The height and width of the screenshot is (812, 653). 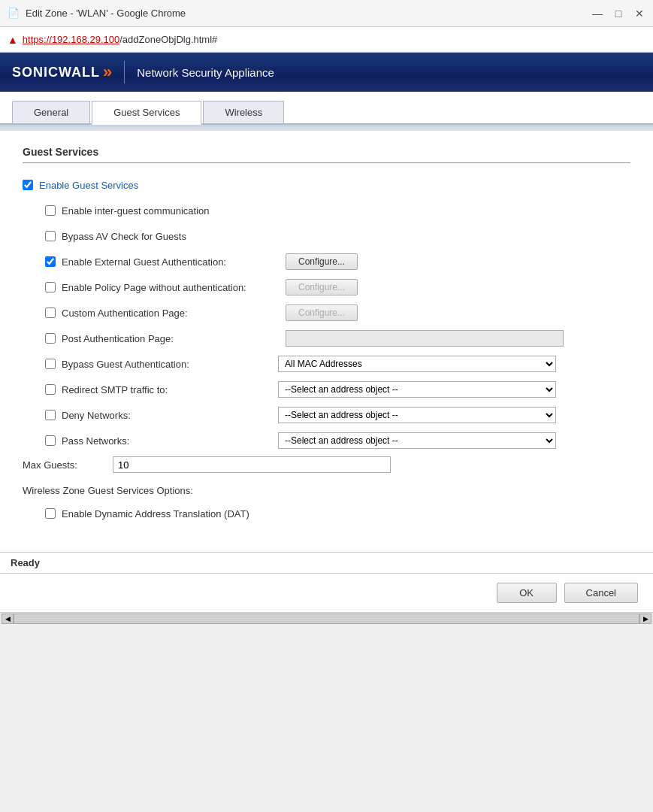 What do you see at coordinates (68, 465) in the screenshot?
I see `max-guests-label: Max Guests:` at bounding box center [68, 465].